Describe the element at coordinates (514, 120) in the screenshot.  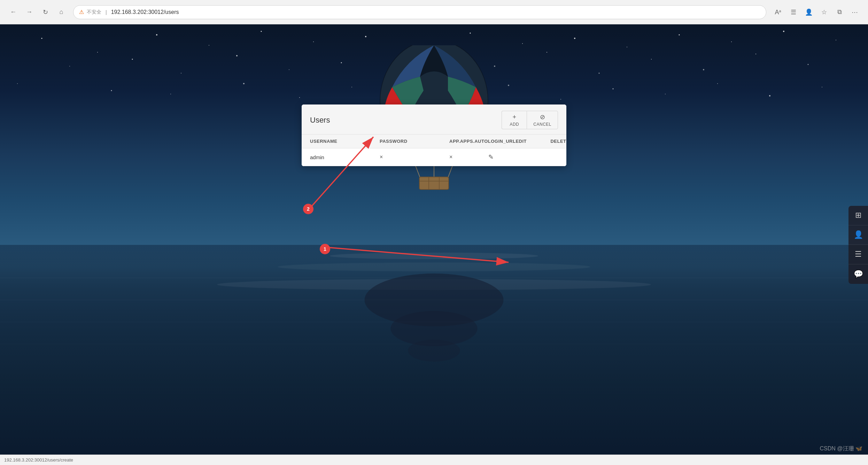
I see `add-button: + ADD` at that location.